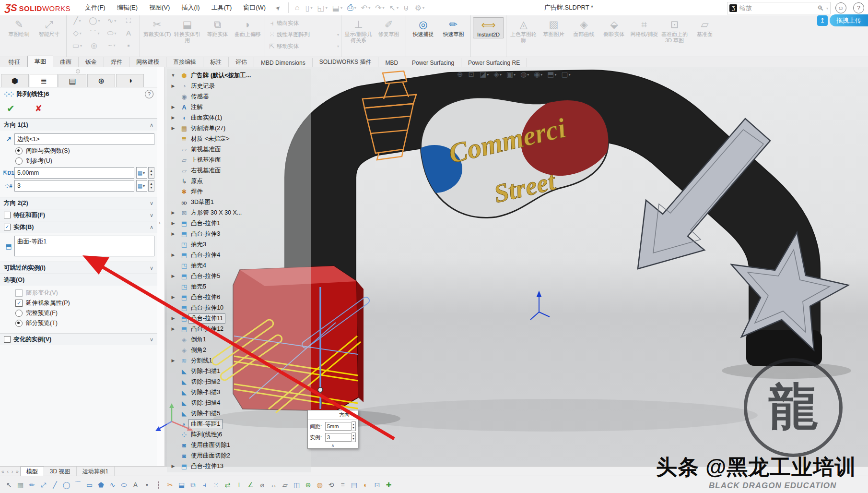  What do you see at coordinates (205, 403) in the screenshot?
I see `feature-label: 切除-扫描4` at bounding box center [205, 403].